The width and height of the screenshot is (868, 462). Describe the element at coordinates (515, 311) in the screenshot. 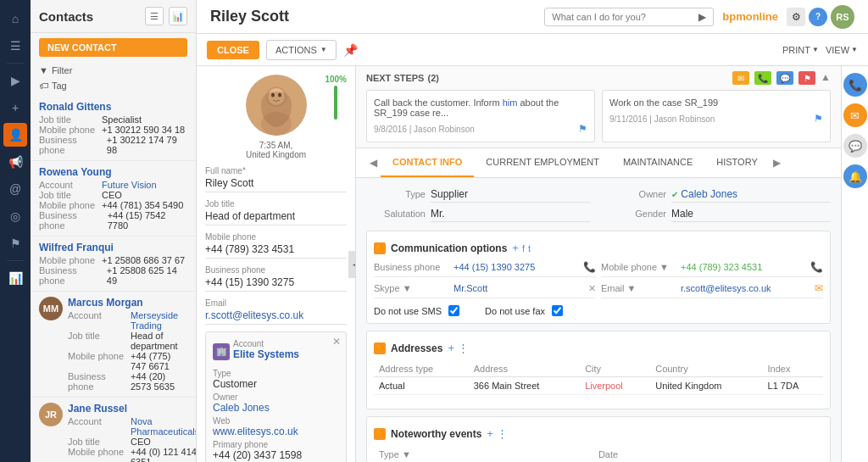

I see `do-not-fax-label: Do not use fax` at that location.